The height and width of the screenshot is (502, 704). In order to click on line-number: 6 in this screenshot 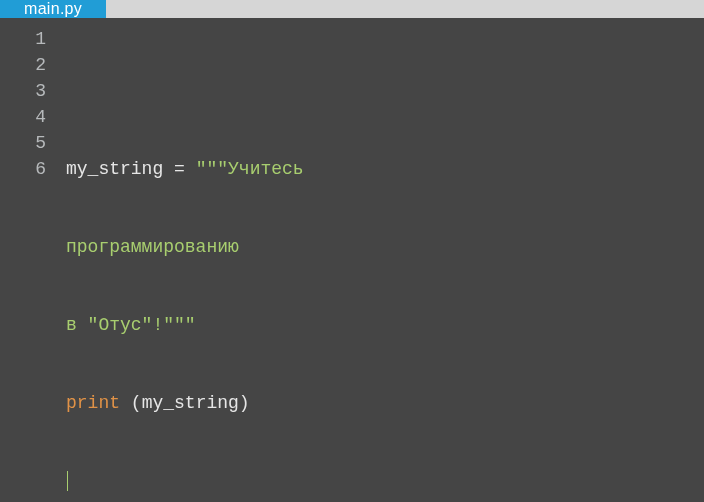, I will do `click(23, 169)`.